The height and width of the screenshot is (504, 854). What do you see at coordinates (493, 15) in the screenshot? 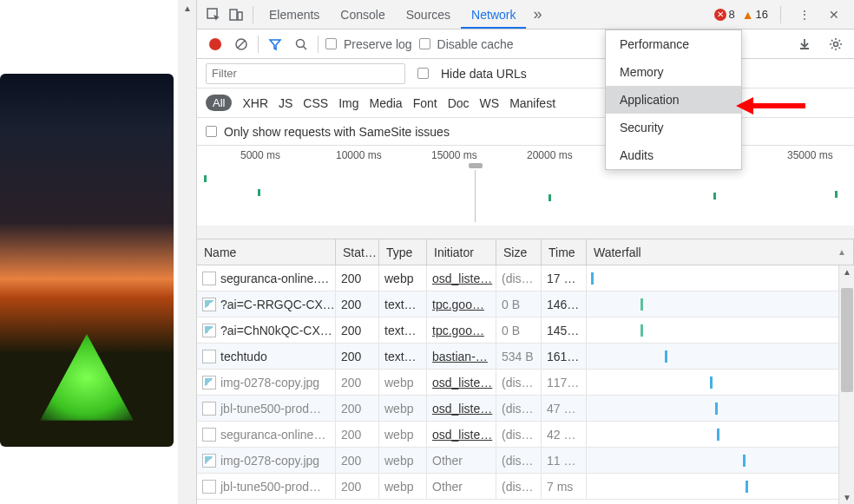
I see `tab-network: Network` at bounding box center [493, 15].